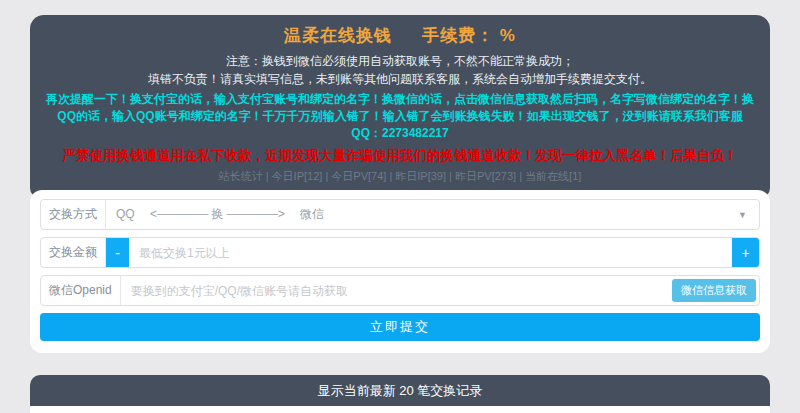 Image resolution: width=800 pixels, height=413 pixels. I want to click on exchange-method-group: 交换方式 QQ <────── 换 ──────> 微信 ▼, so click(400, 214).